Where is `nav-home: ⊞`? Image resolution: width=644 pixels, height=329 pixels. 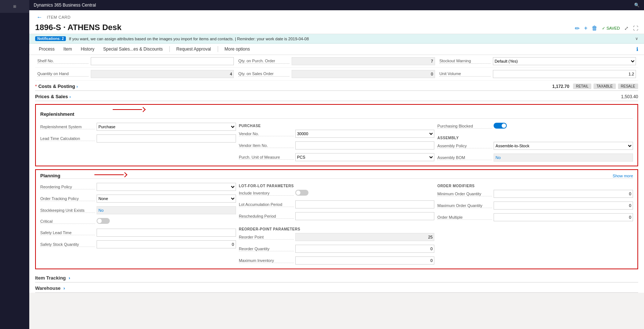 nav-home: ⊞ is located at coordinates (15, 7).